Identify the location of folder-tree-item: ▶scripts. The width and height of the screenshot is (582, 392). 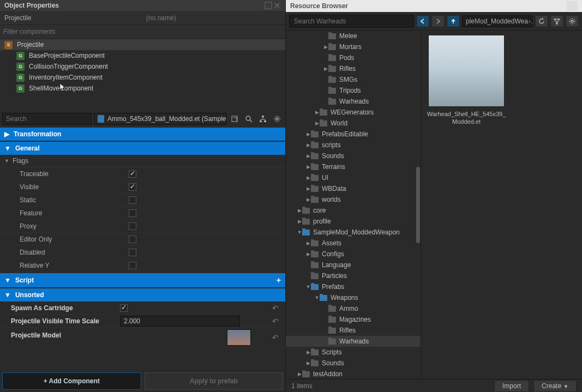
(353, 145).